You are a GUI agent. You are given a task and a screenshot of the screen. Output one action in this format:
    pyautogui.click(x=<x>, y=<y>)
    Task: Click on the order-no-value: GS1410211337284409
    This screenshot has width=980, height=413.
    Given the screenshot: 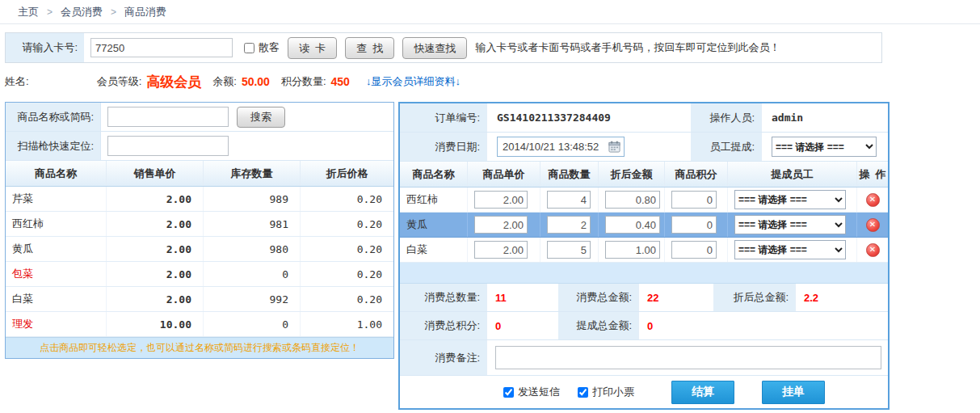 What is the action you would take?
    pyautogui.click(x=554, y=118)
    